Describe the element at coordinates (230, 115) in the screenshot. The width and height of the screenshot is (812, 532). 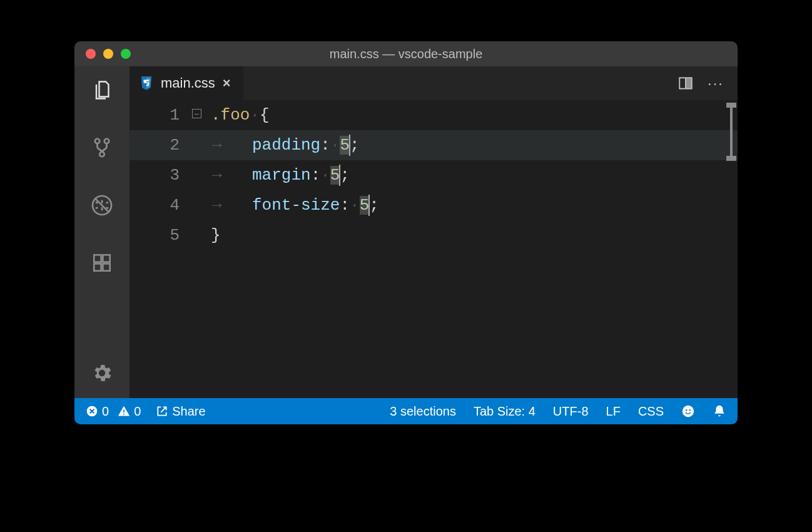
I see `selector: .foo` at that location.